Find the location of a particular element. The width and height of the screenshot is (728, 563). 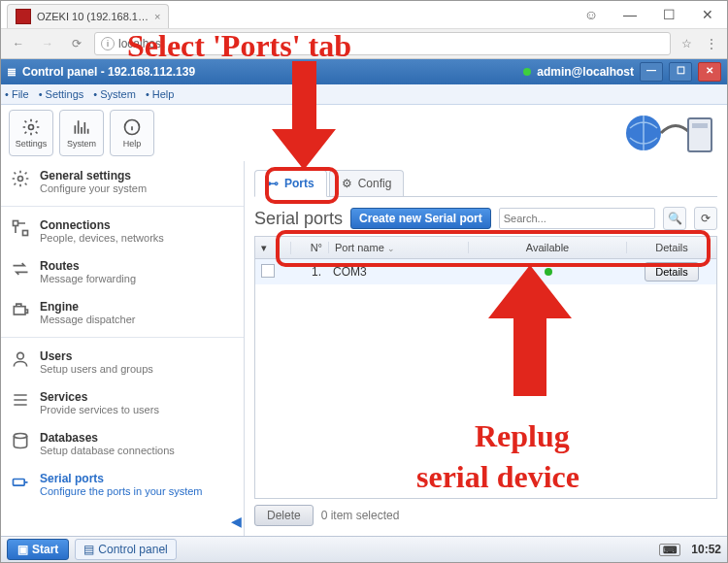

search-input is located at coordinates (577, 218).